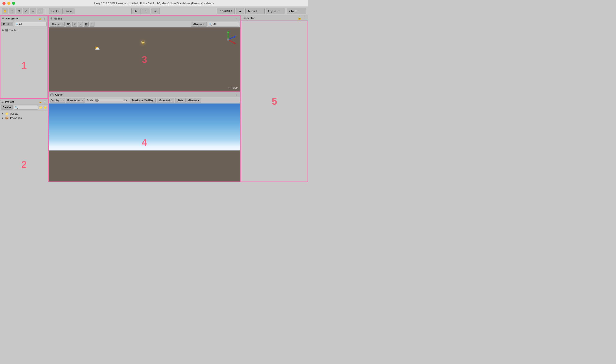  What do you see at coordinates (194, 100) in the screenshot?
I see `game-gizmos-button: Gizmos ▾` at bounding box center [194, 100].